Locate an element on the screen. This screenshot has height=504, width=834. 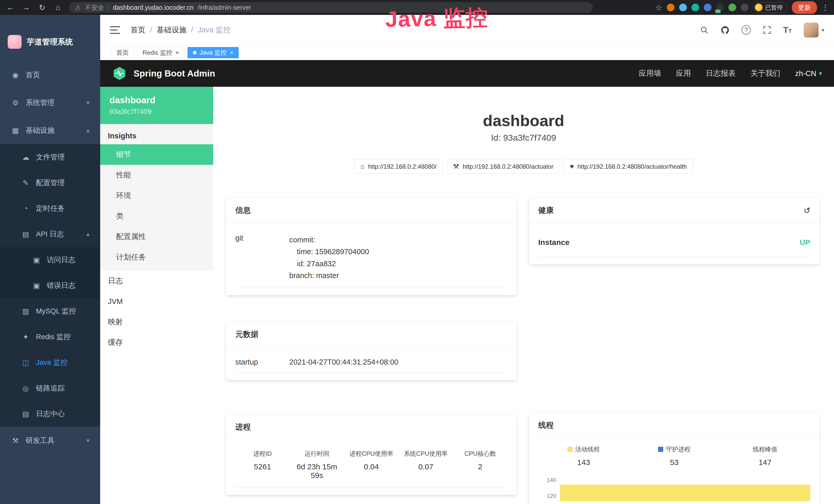
extension-lightblue-icon is located at coordinates (683, 7).